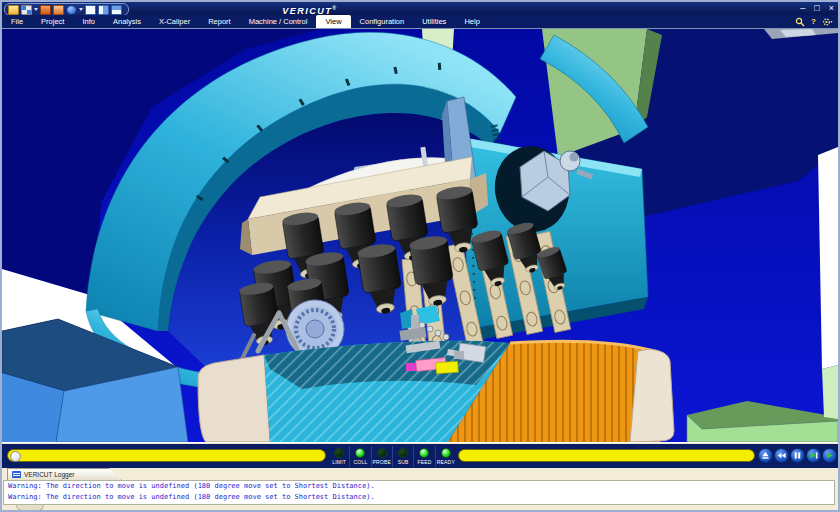 This screenshot has width=840, height=512. I want to click on right-green-sliver, so click(830, 392).